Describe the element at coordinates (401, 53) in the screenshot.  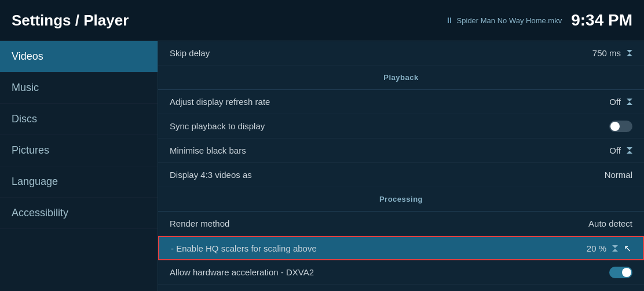
I see `setting-row-skip-delay: Skip delay 750 ms` at that location.